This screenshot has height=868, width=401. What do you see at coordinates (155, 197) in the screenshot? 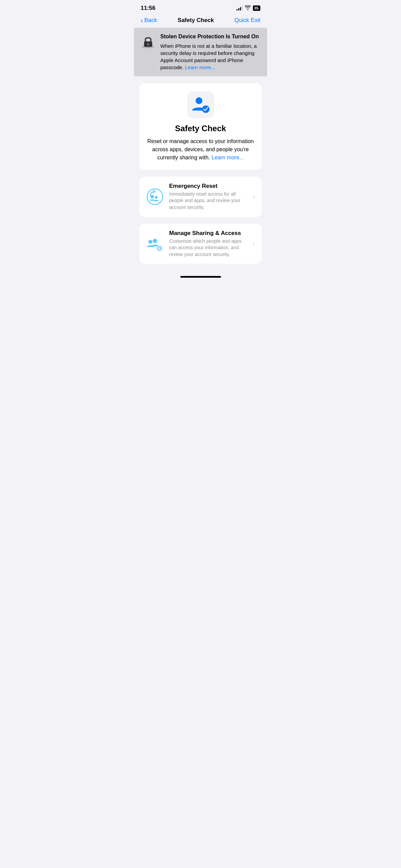
I see `emergency-reset-icon` at bounding box center [155, 197].